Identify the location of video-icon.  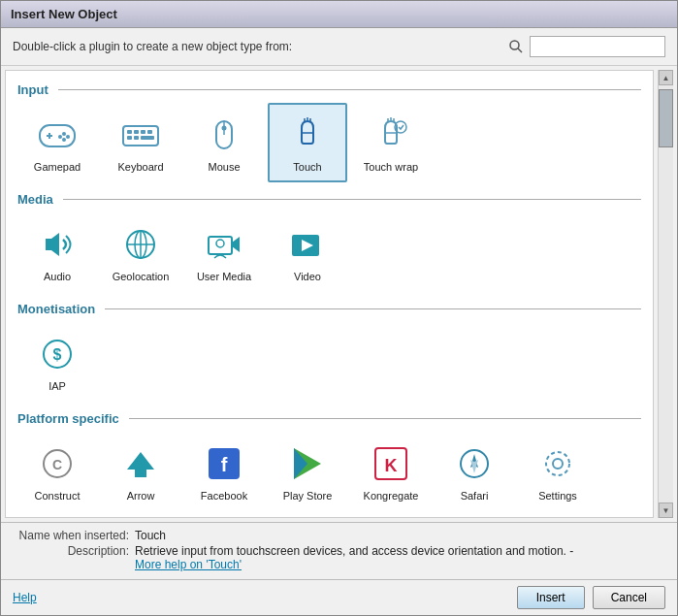
(307, 244).